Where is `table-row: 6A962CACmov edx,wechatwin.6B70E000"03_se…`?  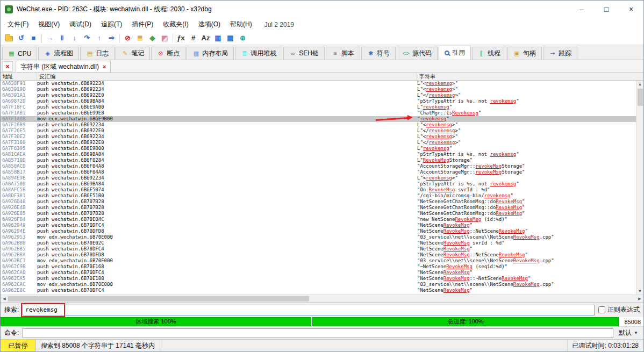 table-row: 6A962CACmov edx,wechatwin.6B70E000"03_se… is located at coordinates (318, 285).